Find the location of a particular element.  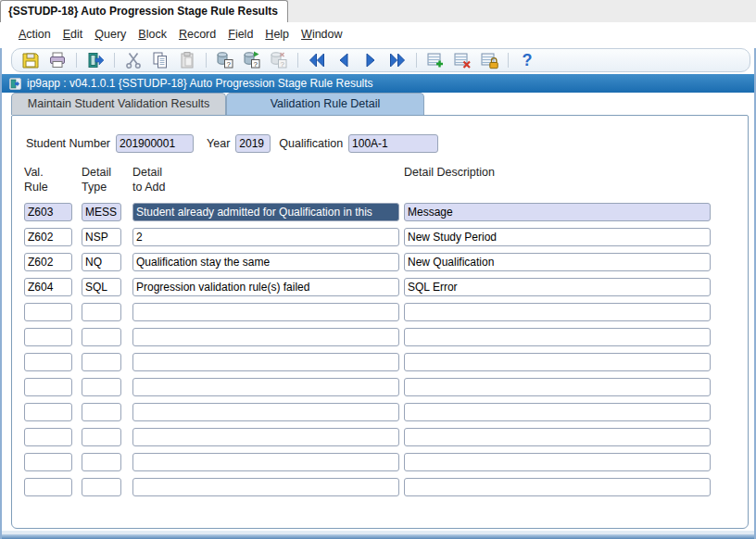

detail-to-add-field: Qualification stay the same is located at coordinates (266, 262).